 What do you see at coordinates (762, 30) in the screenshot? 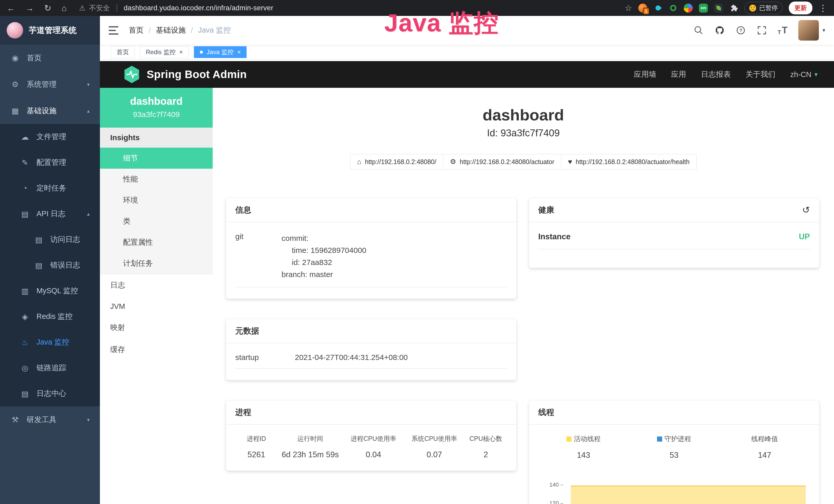
I see `fullscreen-icon` at bounding box center [762, 30].